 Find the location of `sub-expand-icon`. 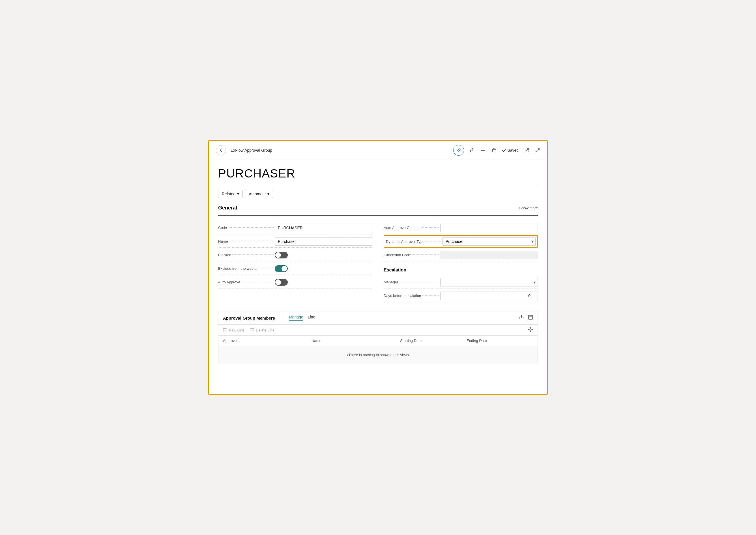

sub-expand-icon is located at coordinates (530, 318).